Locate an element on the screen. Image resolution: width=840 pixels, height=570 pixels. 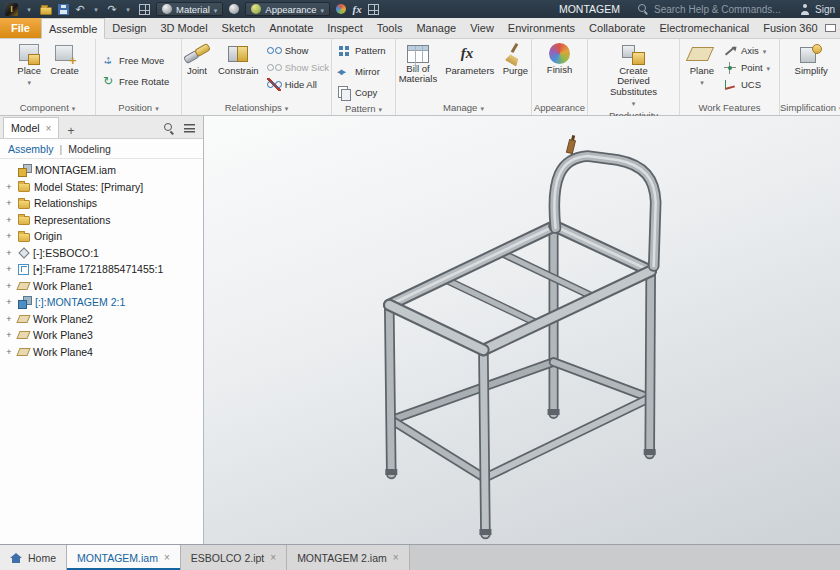
doc-tab-montagem2: MONTAGEM 2.iam × is located at coordinates (348, 558).